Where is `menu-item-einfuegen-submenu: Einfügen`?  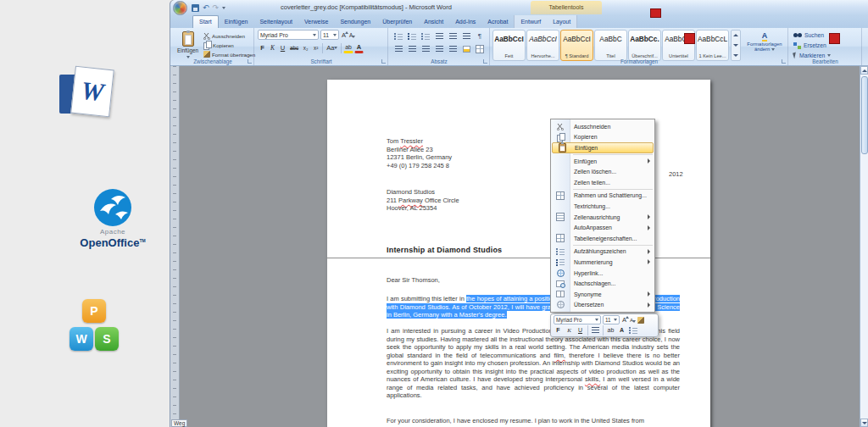
menu-item-einfuegen-submenu: Einfügen is located at coordinates (603, 161).